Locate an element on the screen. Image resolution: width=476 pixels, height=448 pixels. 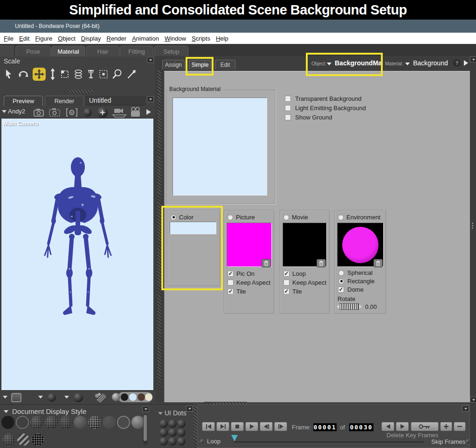
menu-animation: Animation is located at coordinates (145, 38).